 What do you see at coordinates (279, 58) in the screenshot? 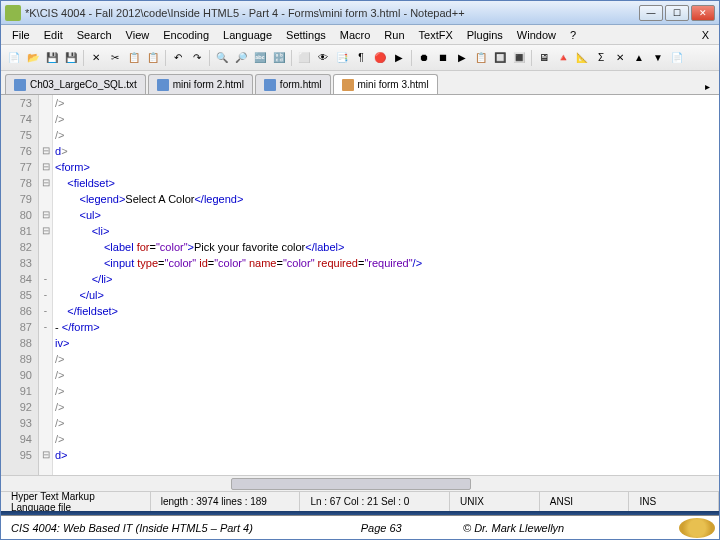
I see `toolbar-button-13: 🔡` at bounding box center [279, 58].